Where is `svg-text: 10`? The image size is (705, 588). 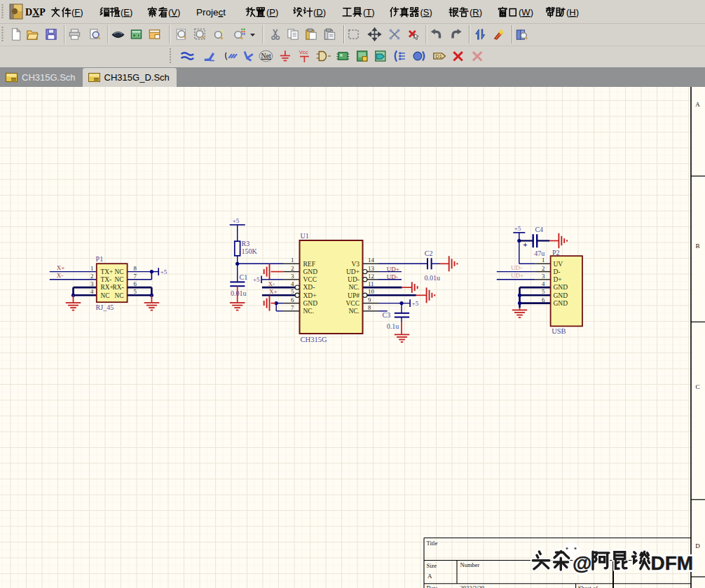
svg-text: 10 is located at coordinates (371, 292).